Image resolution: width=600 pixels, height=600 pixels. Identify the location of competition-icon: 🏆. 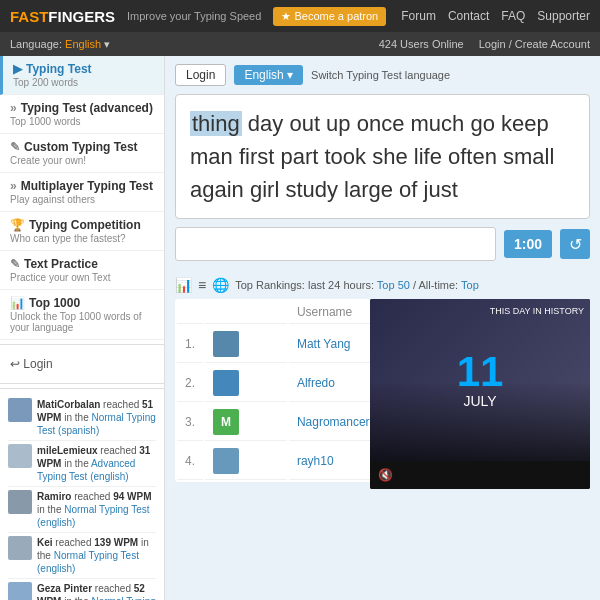
(18, 225).